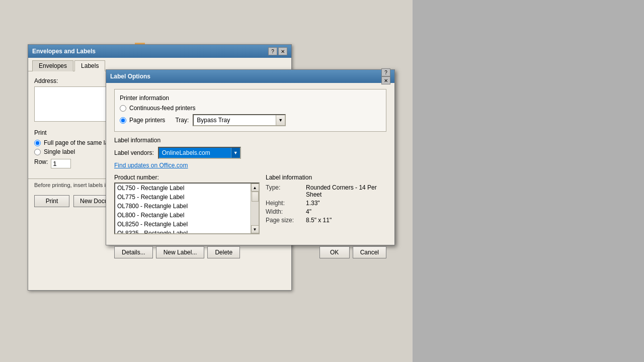 The image size is (644, 362). What do you see at coordinates (273, 51) in the screenshot?
I see `envelopes-help-button: ?` at bounding box center [273, 51].